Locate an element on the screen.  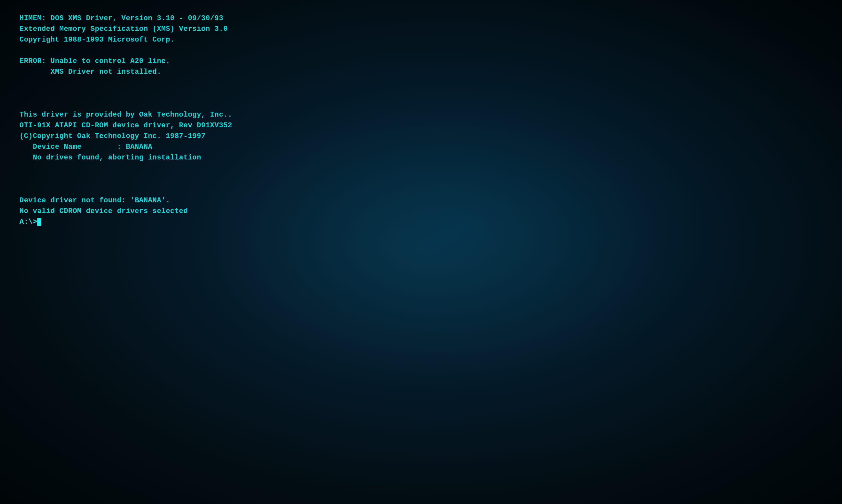
terminal-line: Extended Memory Specification (XMS) Vers… is located at coordinates (421, 29).